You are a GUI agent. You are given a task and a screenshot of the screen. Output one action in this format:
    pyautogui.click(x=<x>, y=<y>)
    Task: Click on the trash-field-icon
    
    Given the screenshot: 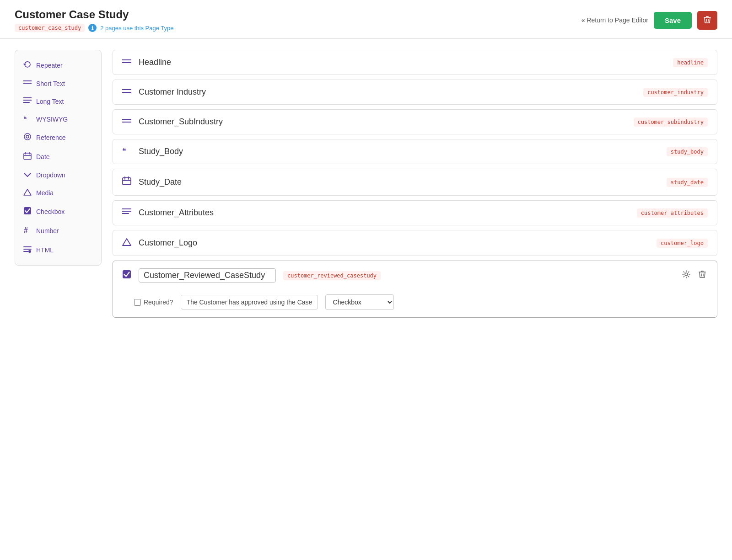 What is the action you would take?
    pyautogui.click(x=702, y=274)
    